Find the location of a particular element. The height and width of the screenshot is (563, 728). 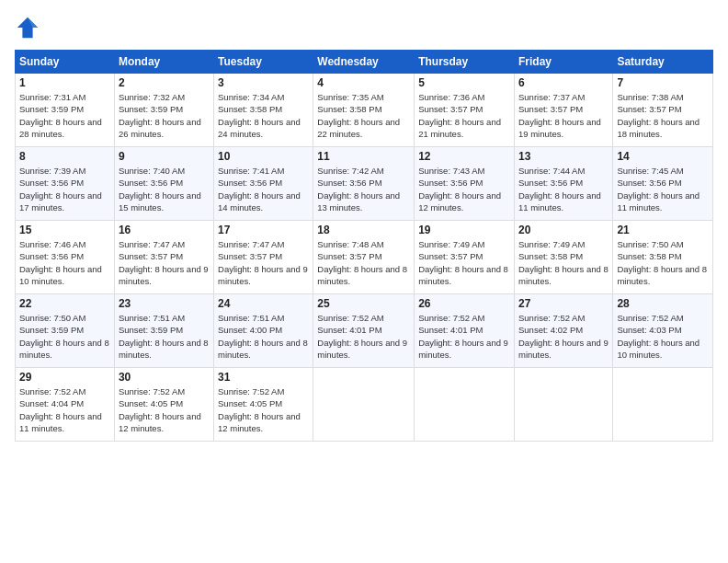

day-cell: 25Sunrise: 7:52 AMSunset: 4:01 PMDayligh… is located at coordinates (364, 331).